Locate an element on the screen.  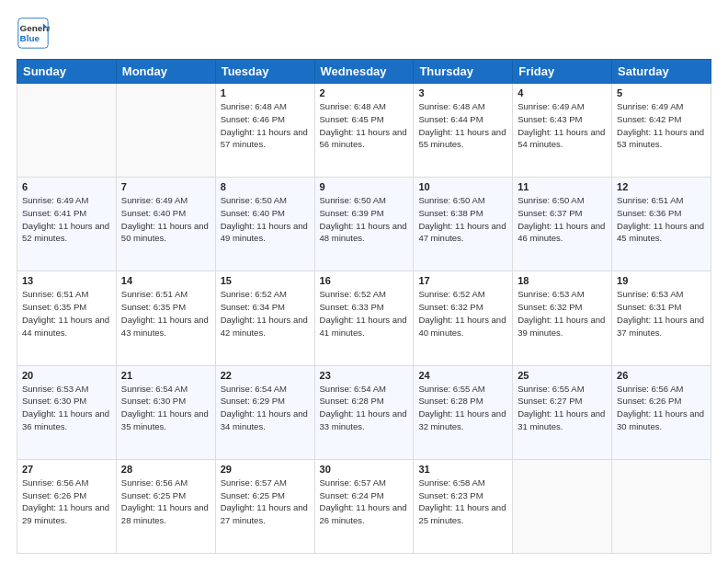
calendar-cell: 5Sunrise: 6:49 AMSunset: 6:42 PMDaylight… is located at coordinates (662, 131).